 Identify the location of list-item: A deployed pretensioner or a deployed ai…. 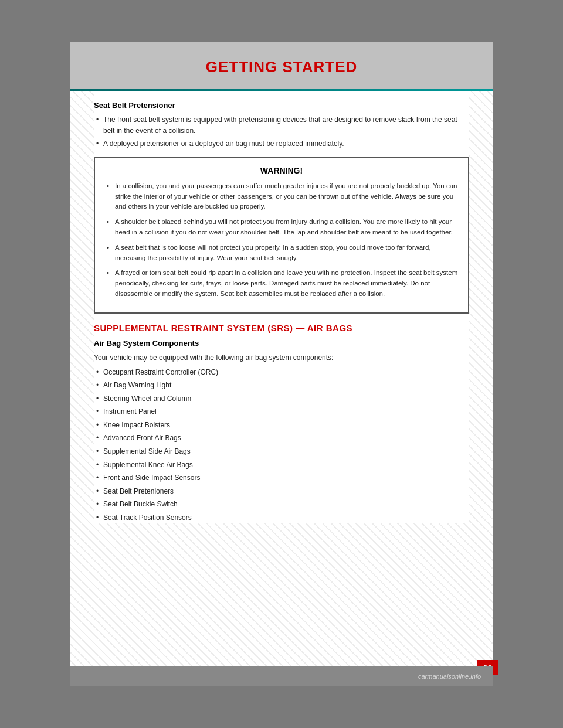
(282, 144).